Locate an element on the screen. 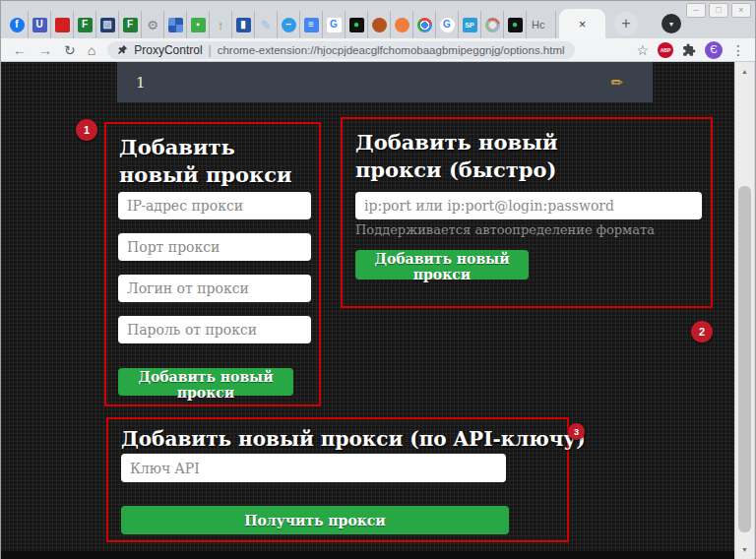 This screenshot has width=756, height=559. sp-site-favicon-icon: SP is located at coordinates (471, 26).